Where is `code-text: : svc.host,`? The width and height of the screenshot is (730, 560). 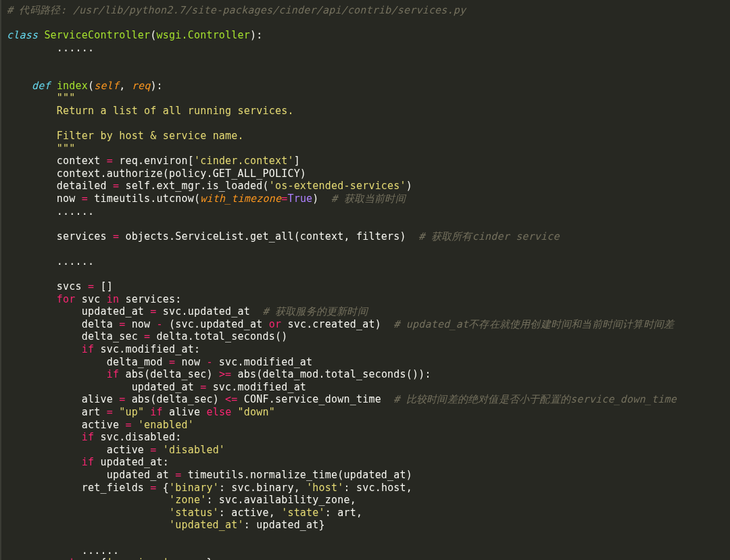
code-text: : svc.host, is located at coordinates (379, 488).